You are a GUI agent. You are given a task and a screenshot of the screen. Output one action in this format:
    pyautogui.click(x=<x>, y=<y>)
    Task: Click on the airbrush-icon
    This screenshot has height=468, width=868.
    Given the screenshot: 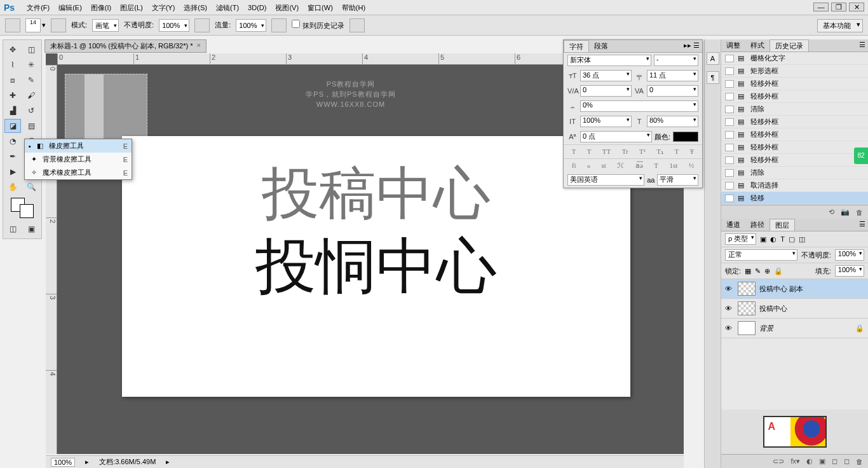 What is the action you would take?
    pyautogui.click(x=279, y=25)
    